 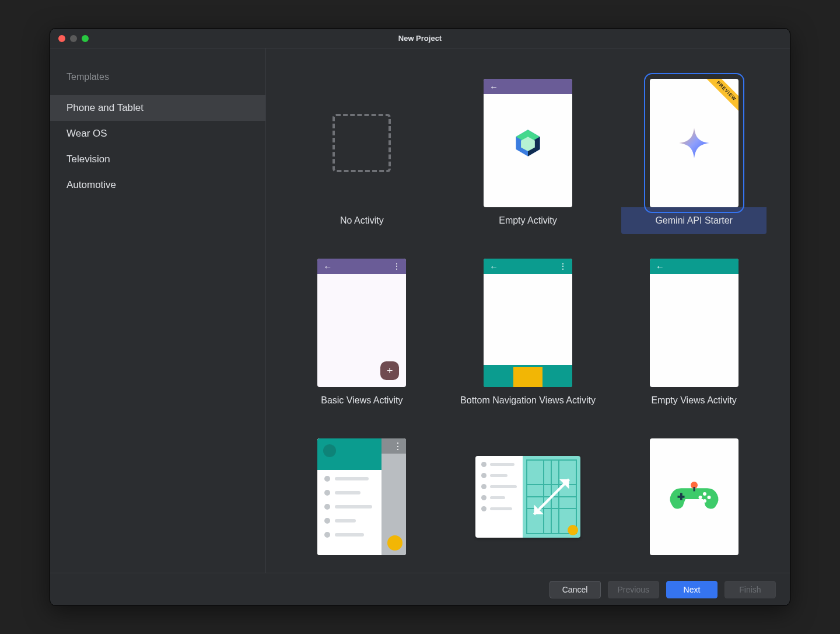 What do you see at coordinates (694, 143) in the screenshot?
I see `gemini-spark-icon` at bounding box center [694, 143].